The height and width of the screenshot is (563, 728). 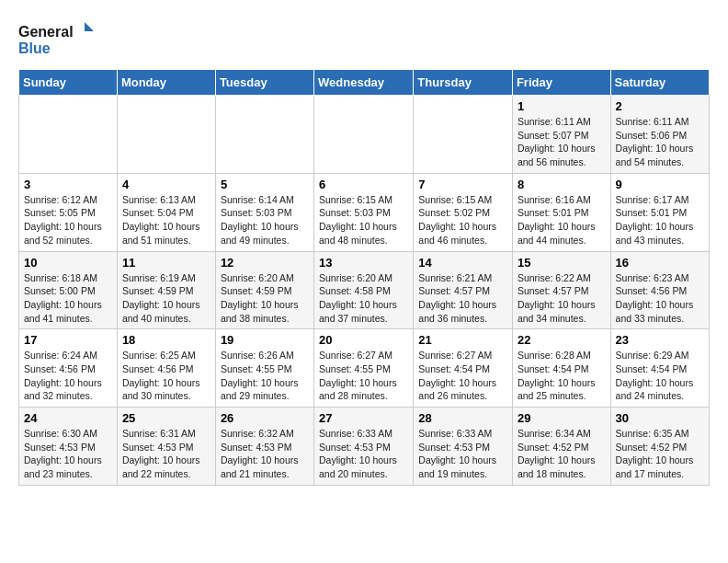 What do you see at coordinates (463, 447) in the screenshot?
I see `day-cell: 28Sunrise: 6:33 AM Sunset: 4:53 PM Dayli…` at bounding box center [463, 447].